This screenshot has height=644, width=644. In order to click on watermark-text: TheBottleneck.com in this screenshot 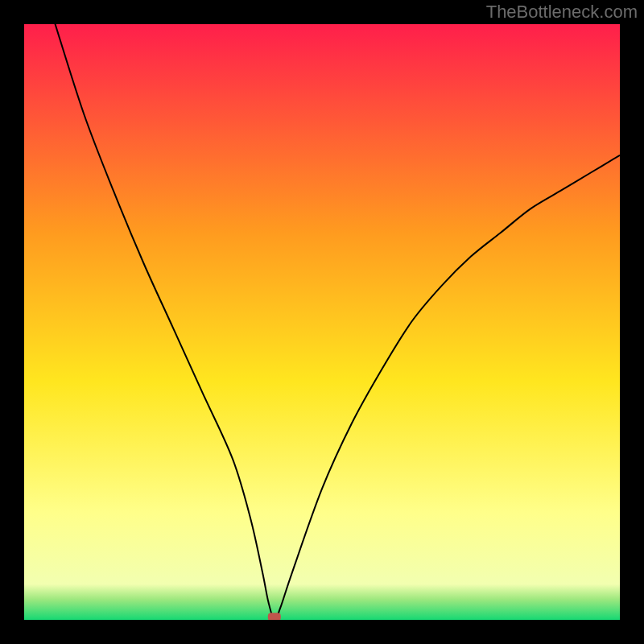, I will do `click(562, 12)`.